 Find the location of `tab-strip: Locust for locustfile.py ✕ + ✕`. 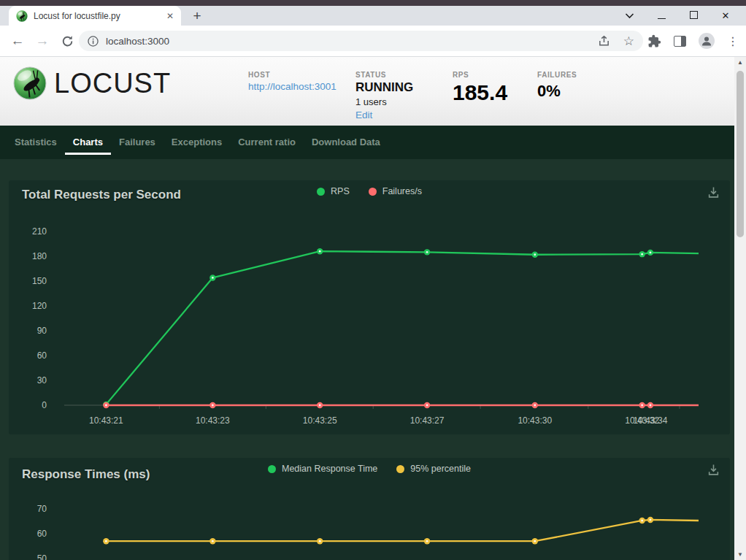

tab-strip: Locust for locustfile.py ✕ + ✕ is located at coordinates (373, 16).